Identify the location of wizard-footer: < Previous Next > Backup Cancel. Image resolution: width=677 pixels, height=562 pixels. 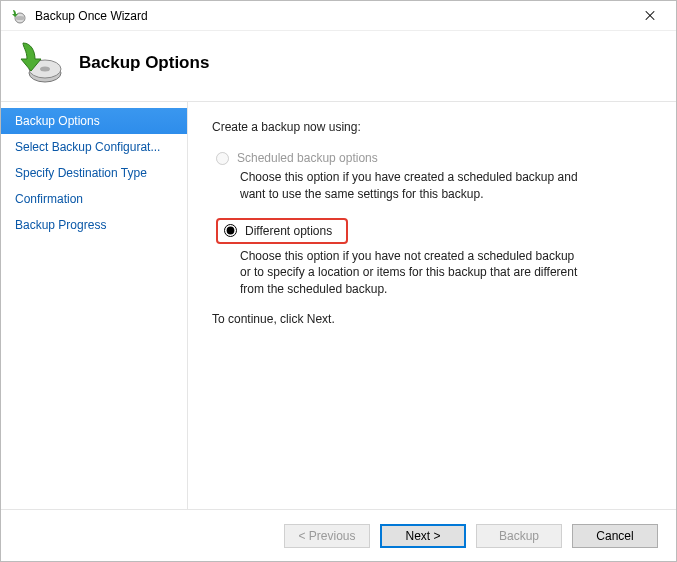
(338, 535).